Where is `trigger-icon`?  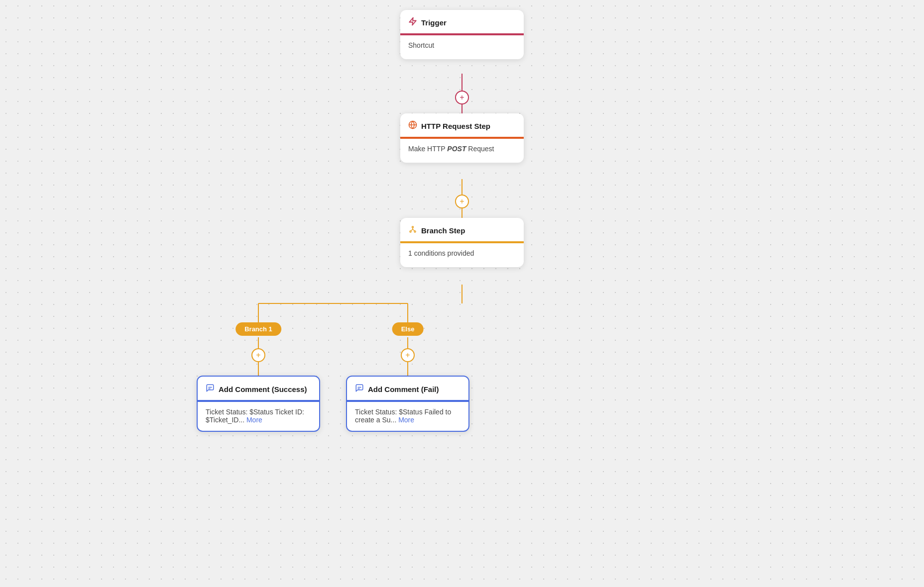
trigger-icon is located at coordinates (413, 23).